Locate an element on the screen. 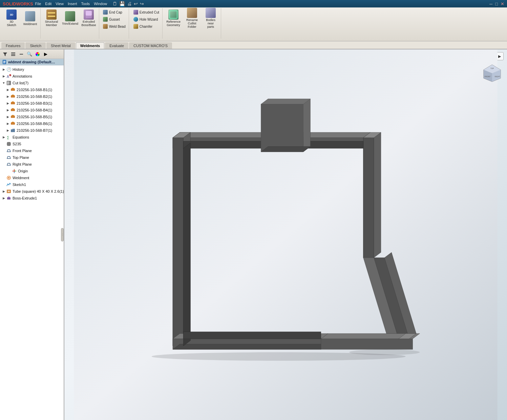 The image size is (507, 420). svg-text: RIGHT is located at coordinates (498, 77).